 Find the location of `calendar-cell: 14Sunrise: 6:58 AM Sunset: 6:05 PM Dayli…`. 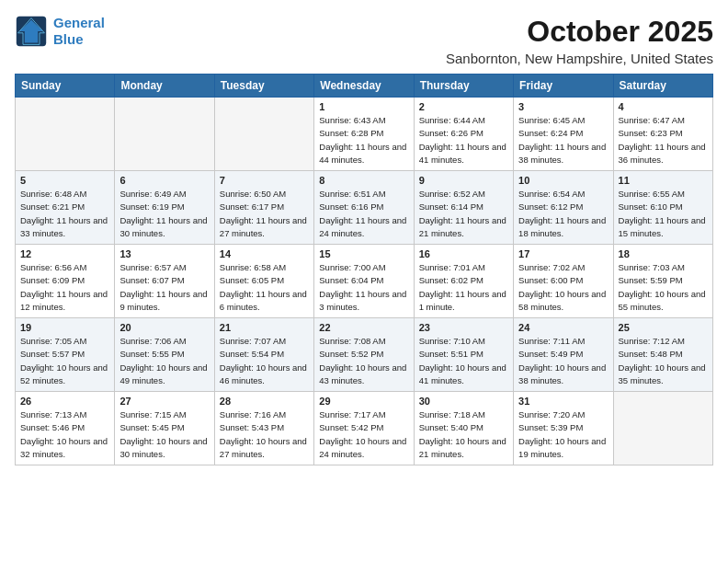

calendar-cell: 14Sunrise: 6:58 AM Sunset: 6:05 PM Dayli… is located at coordinates (264, 282).